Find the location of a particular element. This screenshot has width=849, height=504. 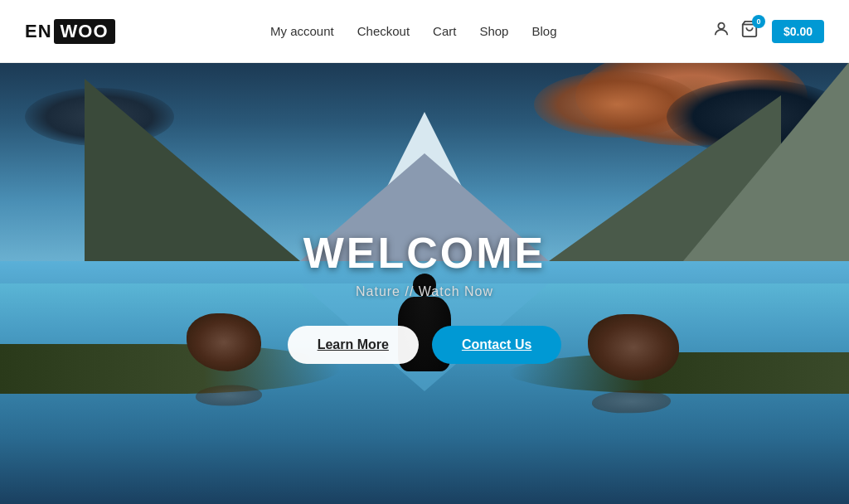

hero-subtitle: Nature // Watch Now is located at coordinates (424, 292).